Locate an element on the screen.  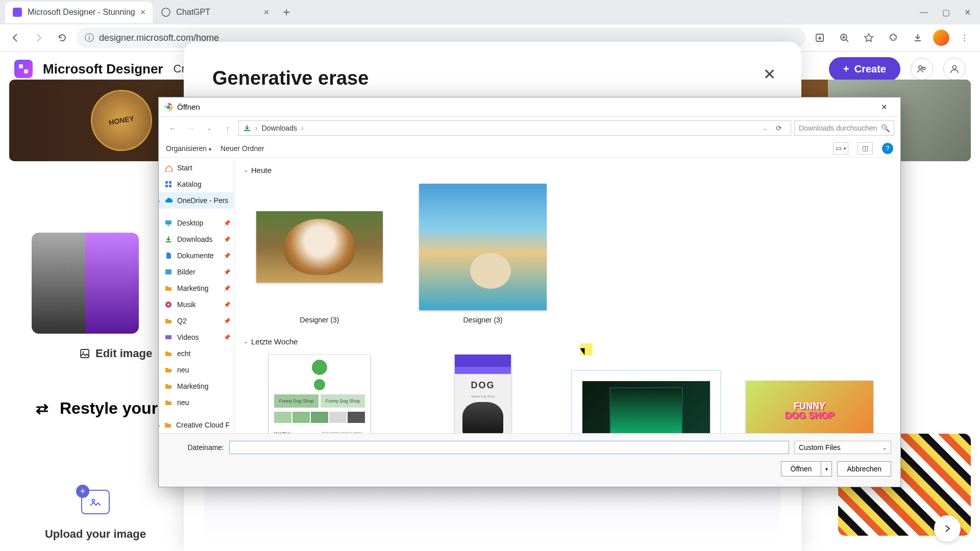
image-icon is located at coordinates (168, 272).